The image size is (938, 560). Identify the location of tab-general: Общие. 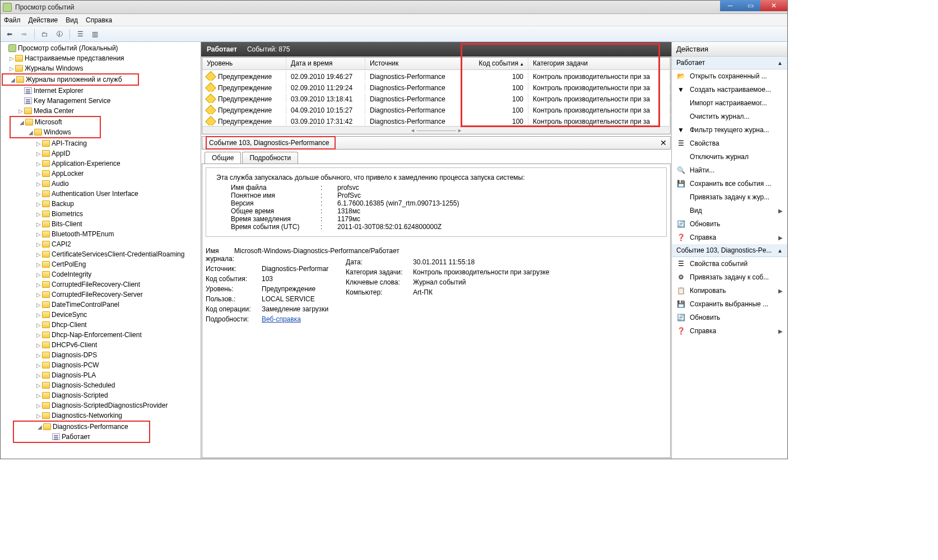
(223, 158).